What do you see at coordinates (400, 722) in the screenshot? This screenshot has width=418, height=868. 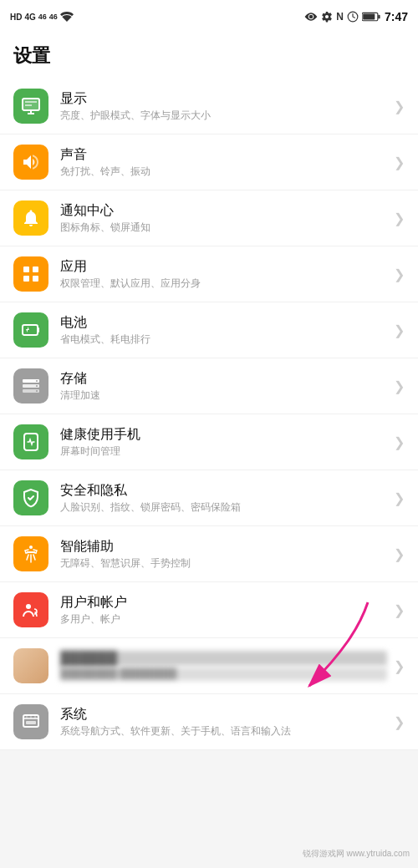 I see `system-chevron: ❯` at bounding box center [400, 722].